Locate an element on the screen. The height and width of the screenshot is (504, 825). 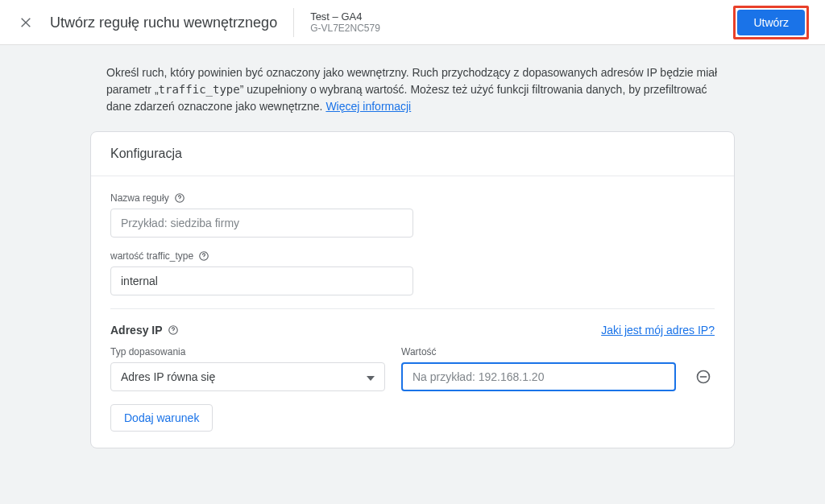
card-title: Konfiguracja is located at coordinates (412, 155).